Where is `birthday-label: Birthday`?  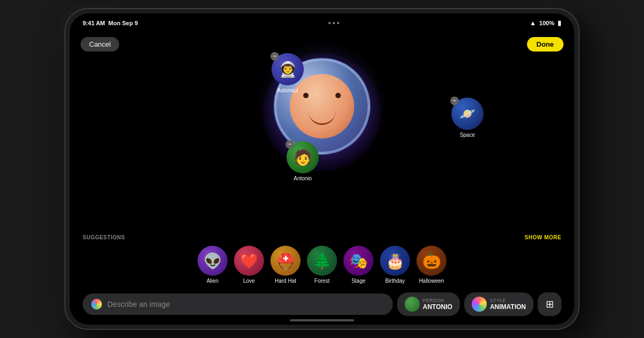 birthday-label: Birthday is located at coordinates (395, 281).